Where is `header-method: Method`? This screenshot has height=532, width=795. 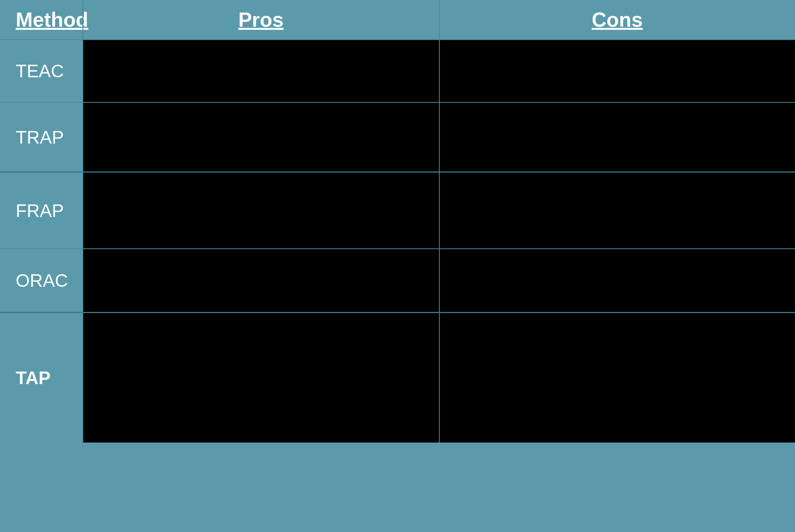
header-method: Method is located at coordinates (41, 20).